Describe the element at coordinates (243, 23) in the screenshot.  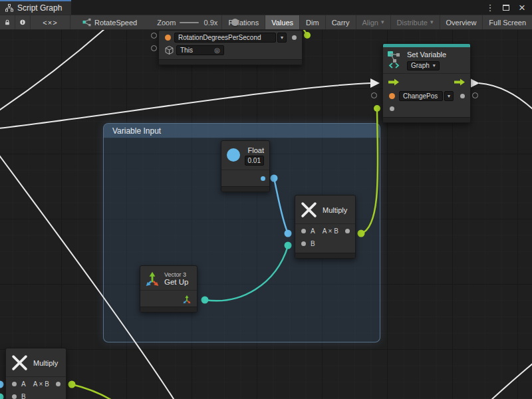
I see `relations-button: Relations` at that location.